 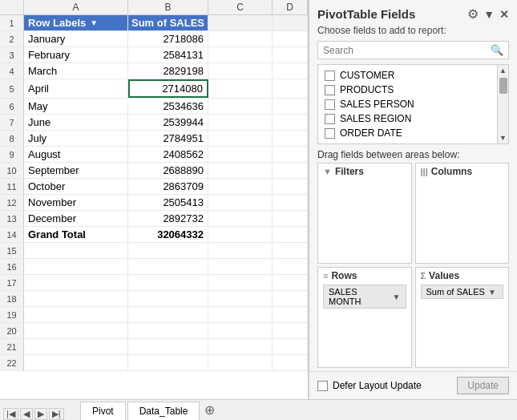 What do you see at coordinates (414, 104) in the screenshot?
I see `field-item: SALES PERSON` at bounding box center [414, 104].